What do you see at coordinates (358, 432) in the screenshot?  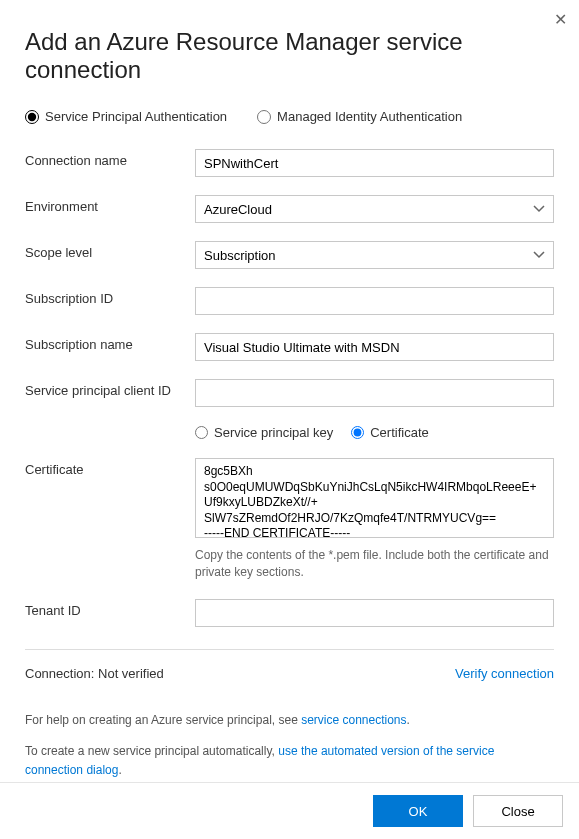 I see `radio-certificate-input` at bounding box center [358, 432].